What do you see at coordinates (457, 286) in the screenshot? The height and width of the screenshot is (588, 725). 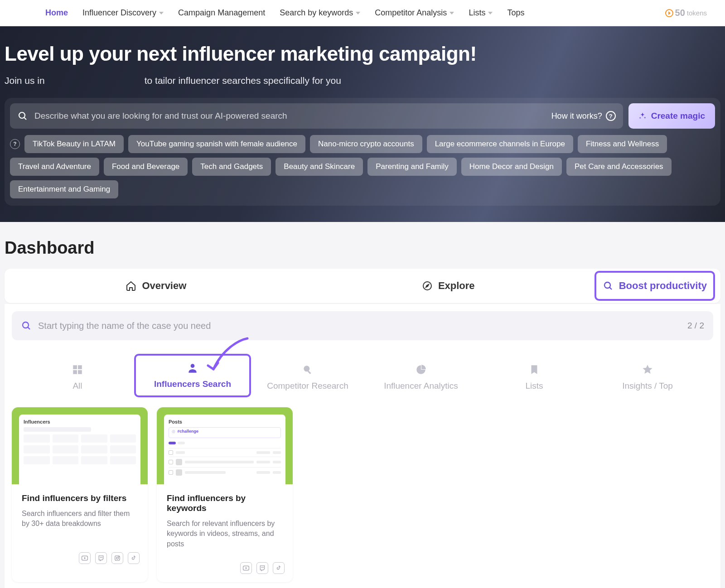 I see `tab-label: Explore` at bounding box center [457, 286].